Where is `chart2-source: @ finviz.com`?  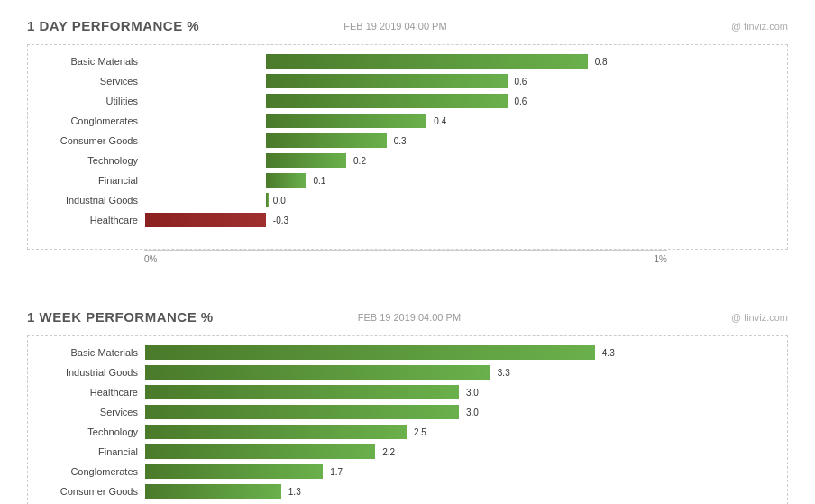 chart2-source: @ finviz.com is located at coordinates (759, 317).